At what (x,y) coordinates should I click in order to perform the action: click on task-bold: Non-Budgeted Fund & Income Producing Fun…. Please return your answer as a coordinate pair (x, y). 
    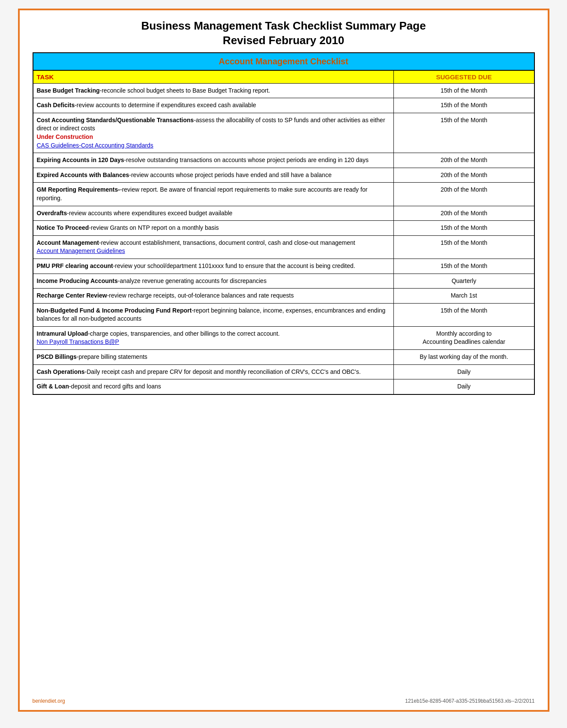
    Looking at the image, I should click on (114, 310).